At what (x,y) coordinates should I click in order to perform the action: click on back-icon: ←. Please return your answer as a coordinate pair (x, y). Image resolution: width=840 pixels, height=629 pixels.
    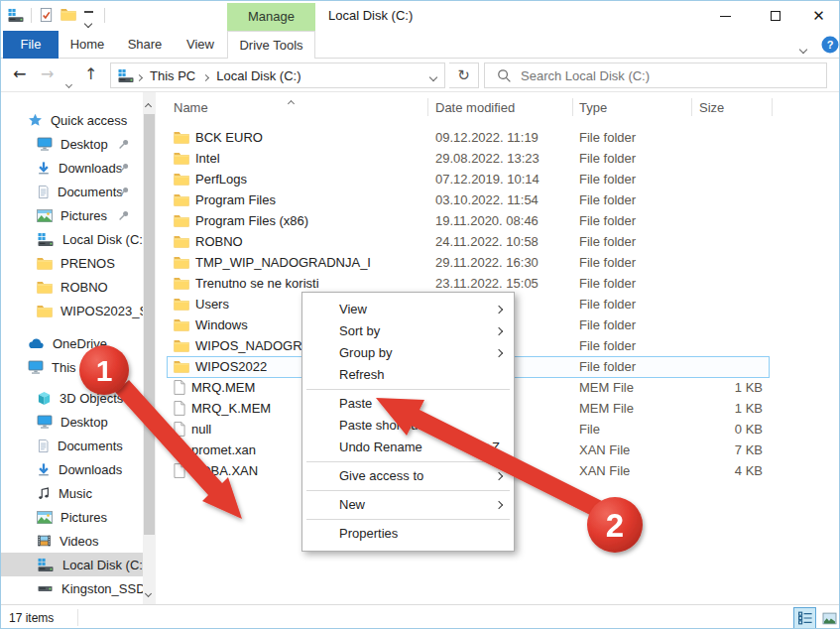
    Looking at the image, I should click on (20, 74).